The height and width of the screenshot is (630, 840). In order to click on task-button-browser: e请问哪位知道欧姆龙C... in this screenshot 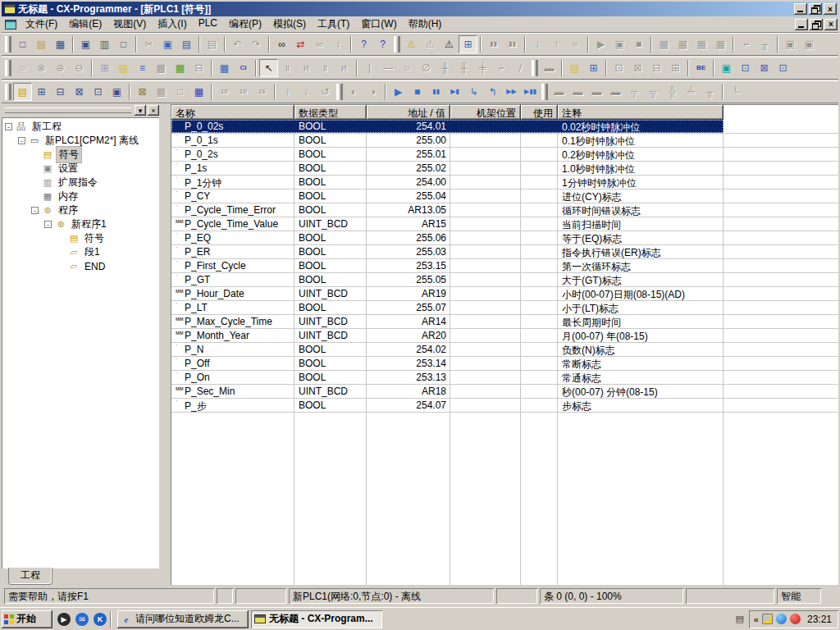, I will do `click(183, 619)`.